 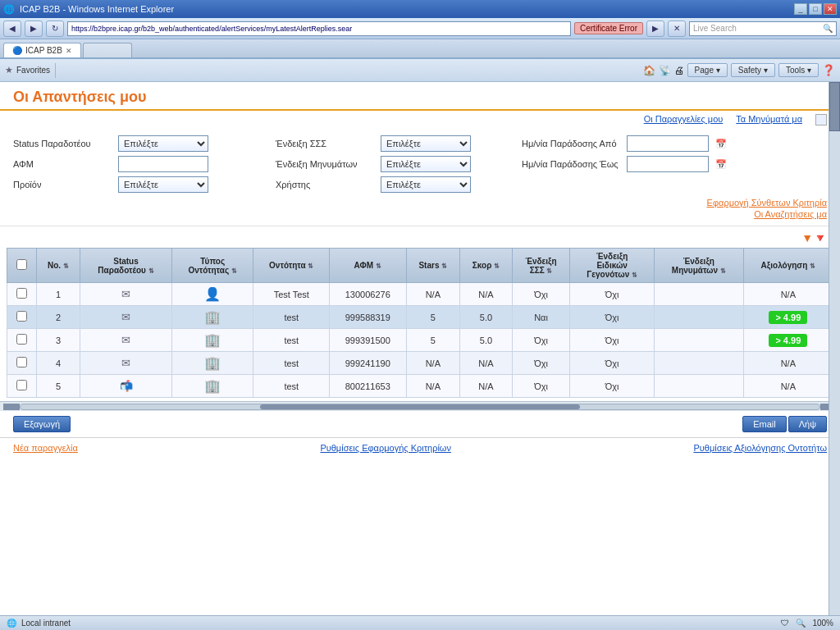 I want to click on search-text: Live Search, so click(x=715, y=28).